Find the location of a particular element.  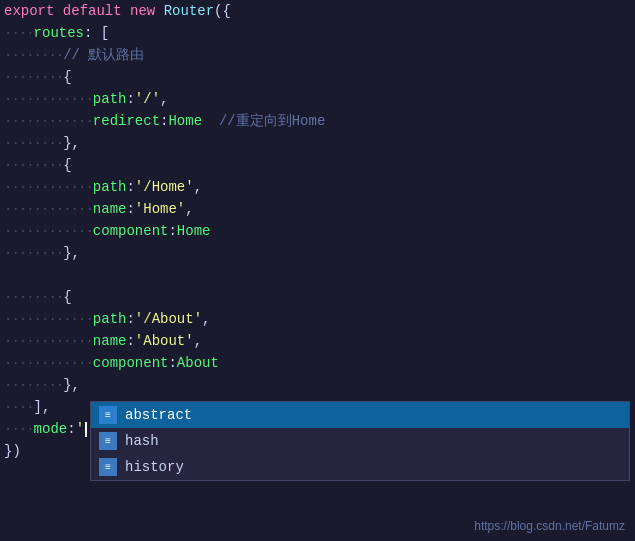

code-line-1: export default new Router ({ is located at coordinates (318, 11).